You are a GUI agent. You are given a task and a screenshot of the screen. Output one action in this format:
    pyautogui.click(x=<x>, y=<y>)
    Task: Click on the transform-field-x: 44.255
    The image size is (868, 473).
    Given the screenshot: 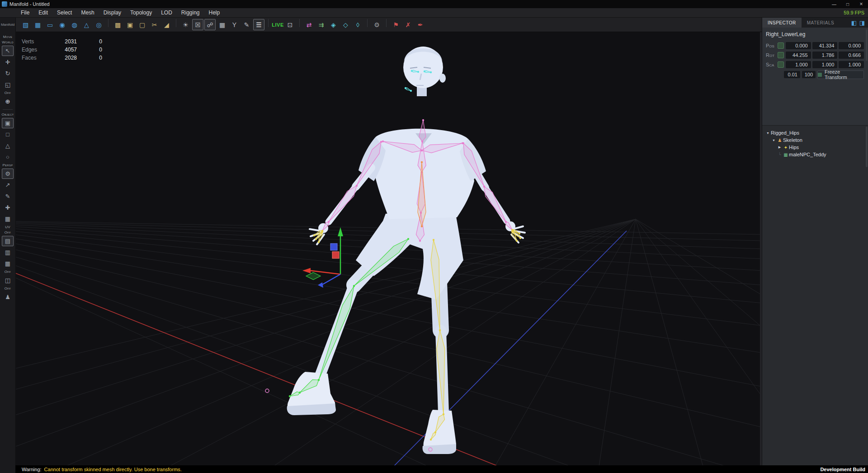 What is the action you would take?
    pyautogui.click(x=798, y=55)
    